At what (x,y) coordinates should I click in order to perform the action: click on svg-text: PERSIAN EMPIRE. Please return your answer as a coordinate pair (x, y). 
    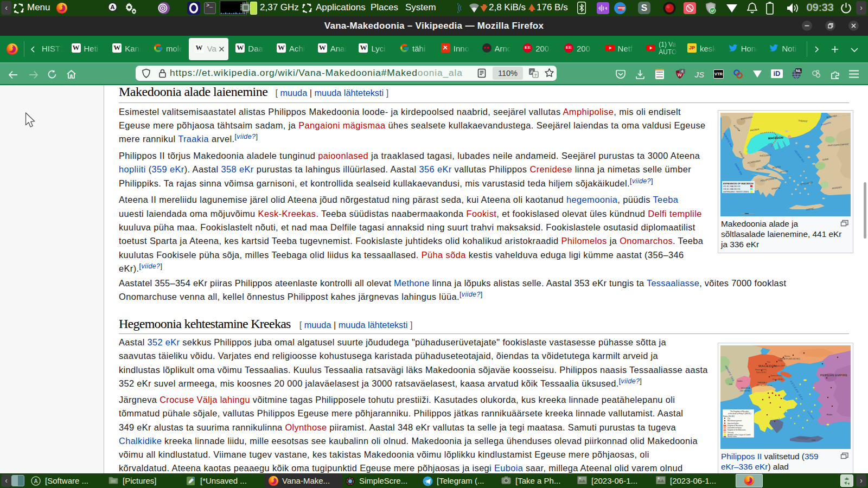
    Looking at the image, I should click on (834, 375).